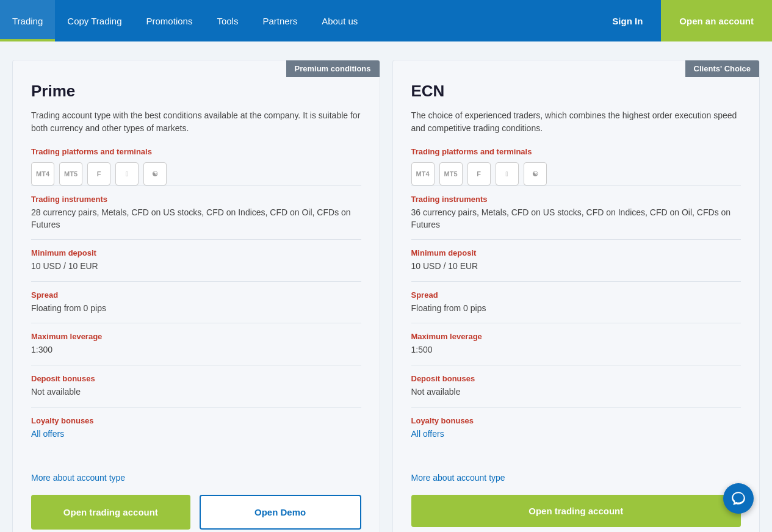  What do you see at coordinates (43, 174) in the screenshot?
I see `prime-mt4-icon: MT4` at bounding box center [43, 174].